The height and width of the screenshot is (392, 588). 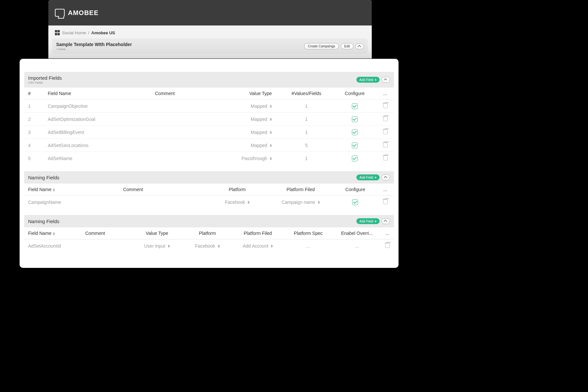 What do you see at coordinates (103, 33) in the screenshot?
I see `breadcrumb-current: Amobee US` at bounding box center [103, 33].